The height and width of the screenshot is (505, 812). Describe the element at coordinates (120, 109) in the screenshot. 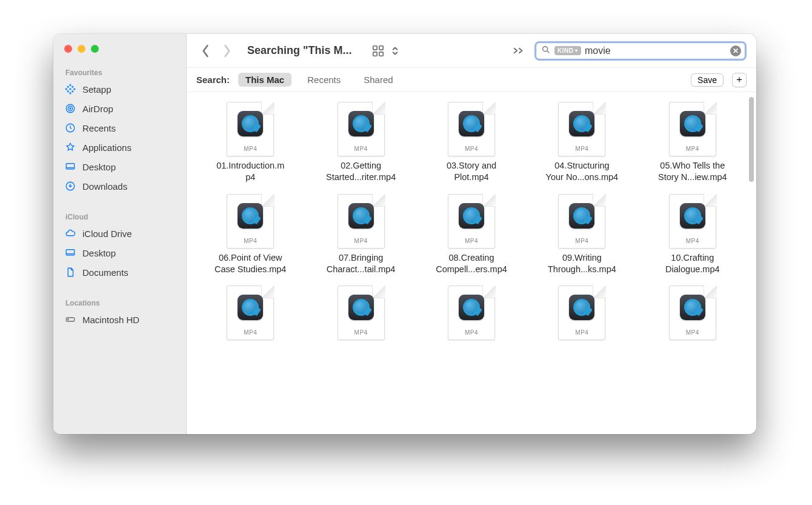

I see `sidebar-item-airdrop: AirDrop` at that location.